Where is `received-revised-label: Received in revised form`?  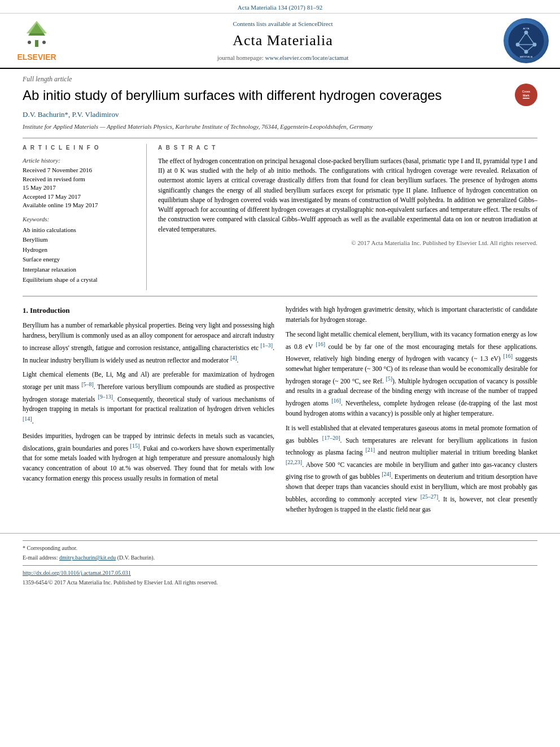
received-revised-label: Received in revised form is located at coordinates (80, 180).